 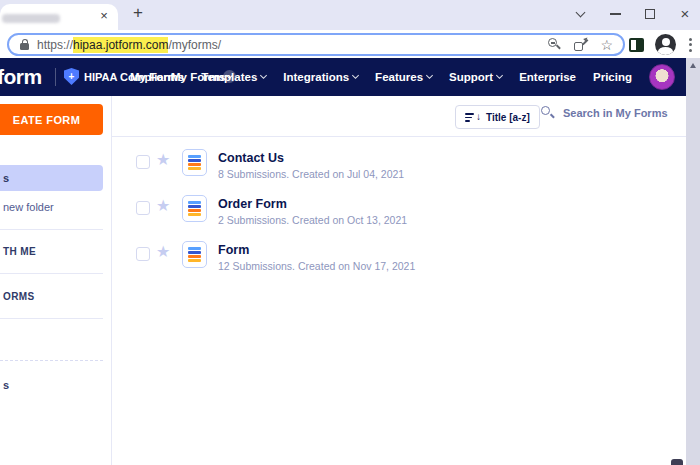 What do you see at coordinates (320, 77) in the screenshot?
I see `nav-item-integrations: Integrations` at bounding box center [320, 77].